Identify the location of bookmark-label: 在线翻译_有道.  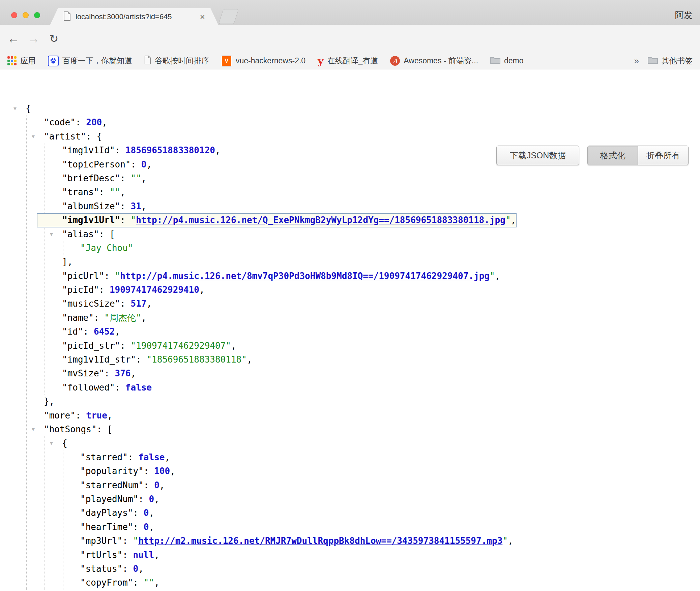
(353, 61).